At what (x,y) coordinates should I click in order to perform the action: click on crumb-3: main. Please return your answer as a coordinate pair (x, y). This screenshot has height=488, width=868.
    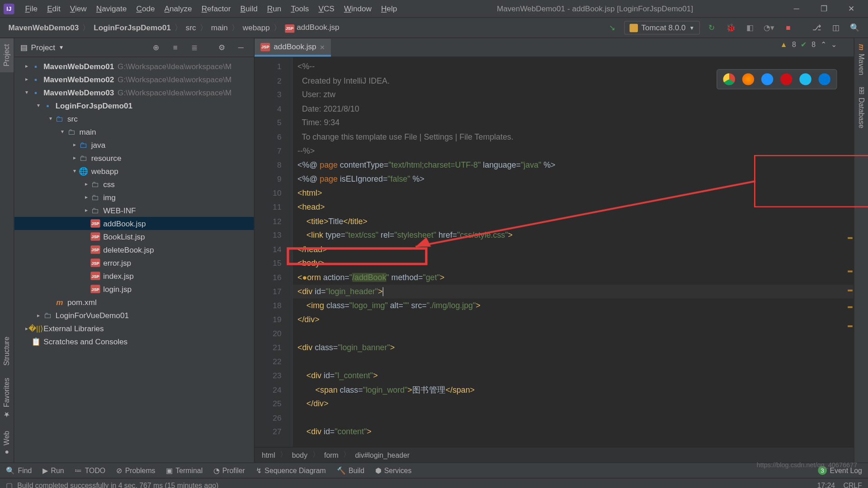
    Looking at the image, I should click on (219, 28).